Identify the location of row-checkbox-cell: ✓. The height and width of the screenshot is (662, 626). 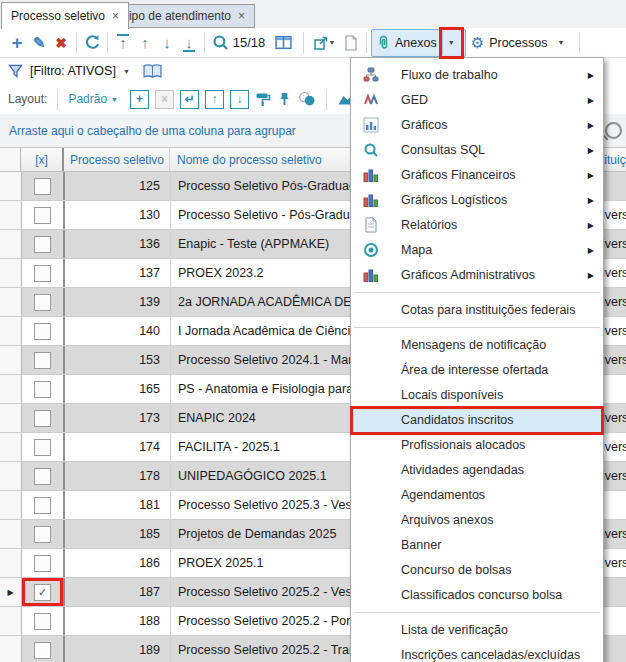
(44, 592).